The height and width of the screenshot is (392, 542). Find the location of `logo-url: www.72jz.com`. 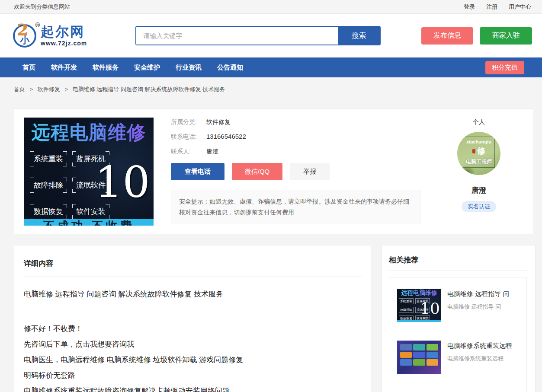

logo-url: www.72jz.com is located at coordinates (64, 43).